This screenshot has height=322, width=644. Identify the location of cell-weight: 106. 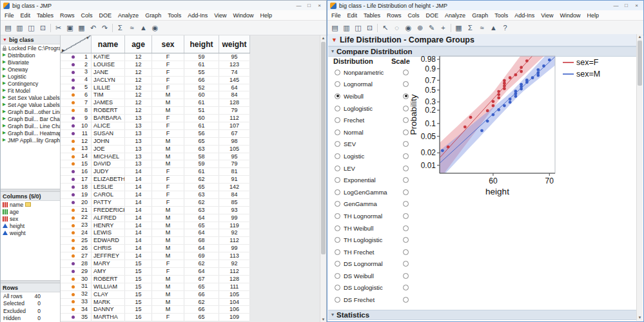
(235, 309).